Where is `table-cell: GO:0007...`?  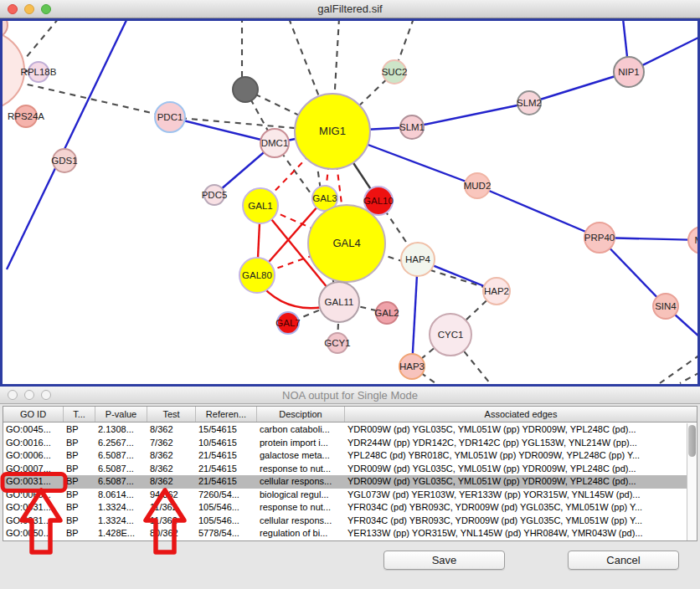
table-cell: GO:0007... is located at coordinates (33, 469).